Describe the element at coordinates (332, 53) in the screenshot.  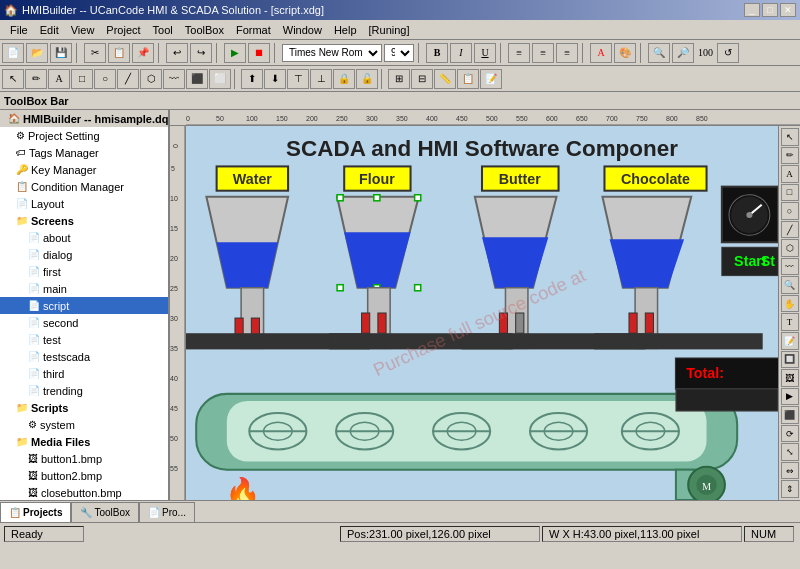
I see `font-name-select: Times New Roman` at that location.